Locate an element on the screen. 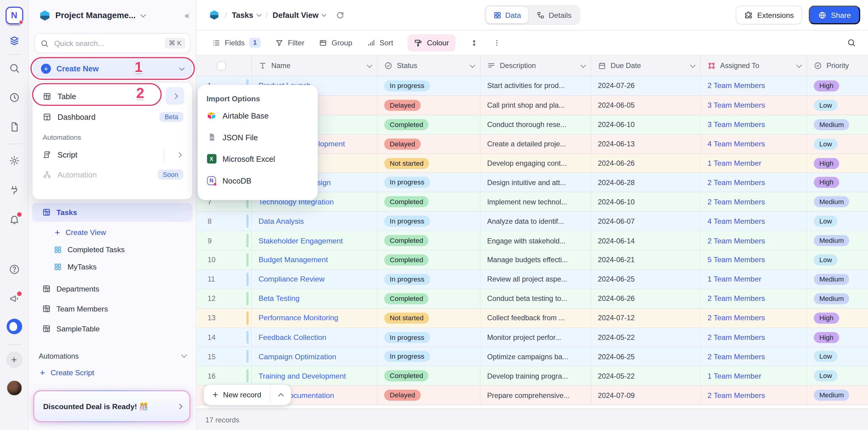 The height and width of the screenshot is (430, 868). row-number-cell: 13 is located at coordinates (224, 318).